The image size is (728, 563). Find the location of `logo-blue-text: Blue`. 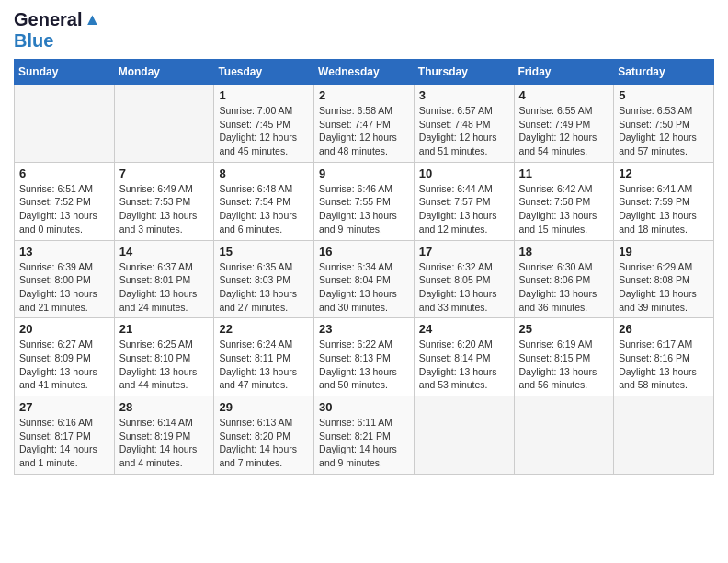

logo-blue-text: Blue is located at coordinates (33, 40).